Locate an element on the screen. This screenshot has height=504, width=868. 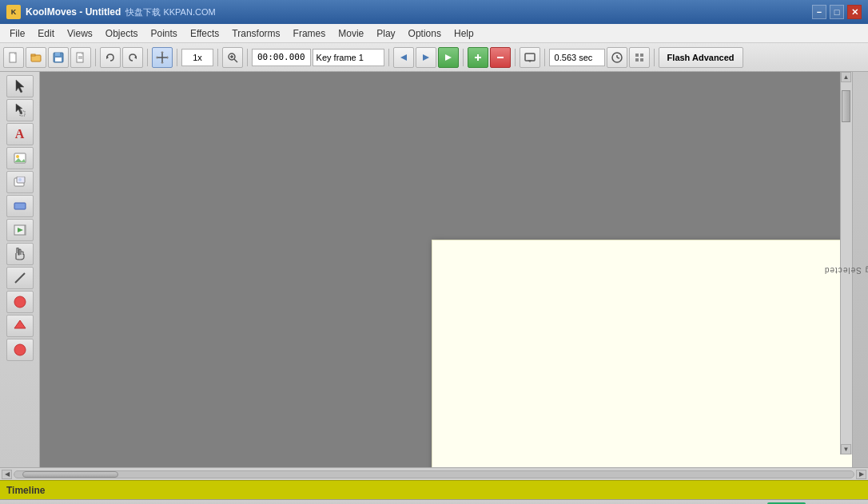
back-button is located at coordinates (404, 58).